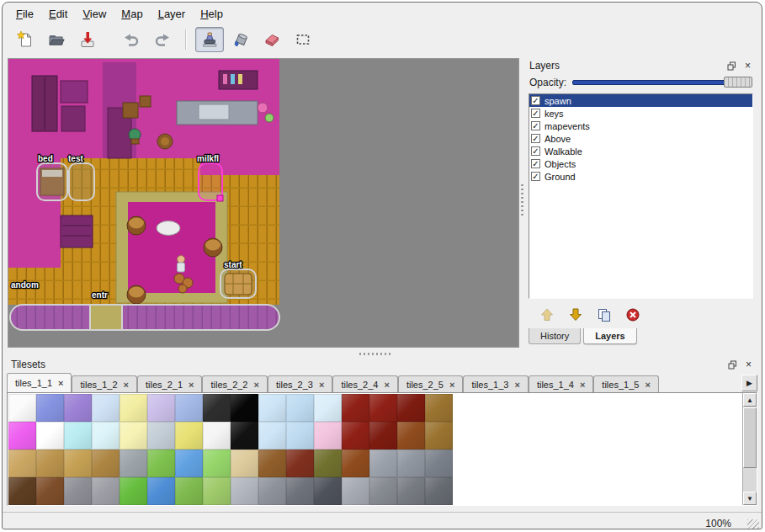 Image resolution: width=765 pixels, height=532 pixels. Describe the element at coordinates (641, 113) in the screenshot. I see `layer-row-keys: ✓ keys` at that location.